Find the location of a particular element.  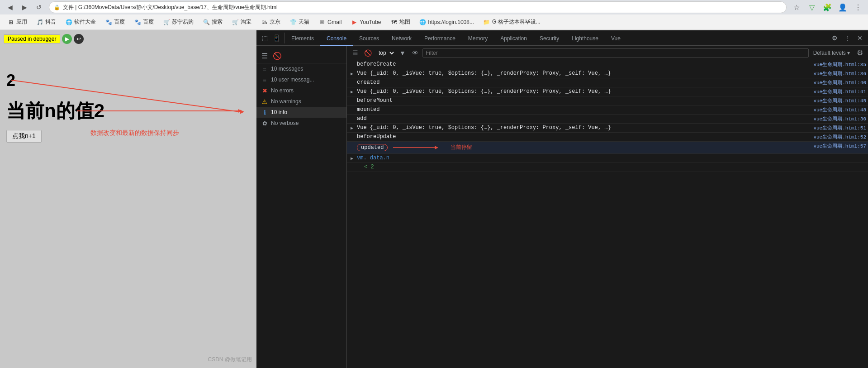

file-beforeMount: vue生命周期.html:45 is located at coordinates (838, 101).